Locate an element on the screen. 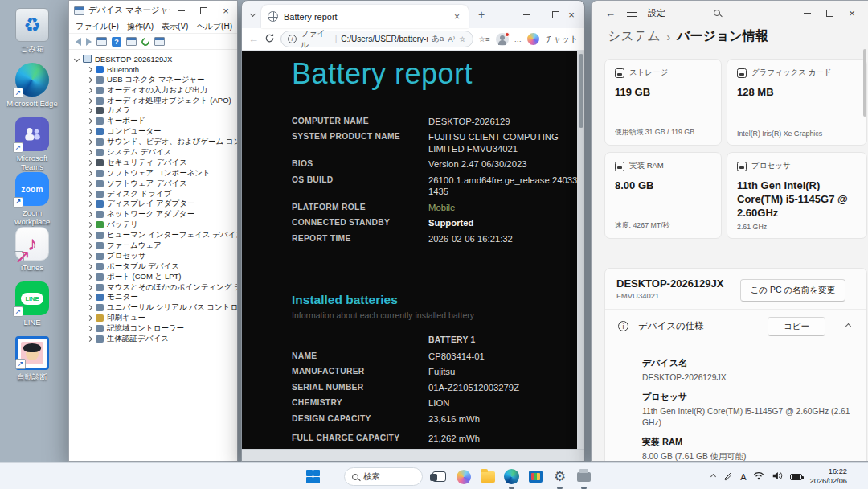 This screenshot has height=489, width=868. navigate-forward-icon is located at coordinates (88, 42).